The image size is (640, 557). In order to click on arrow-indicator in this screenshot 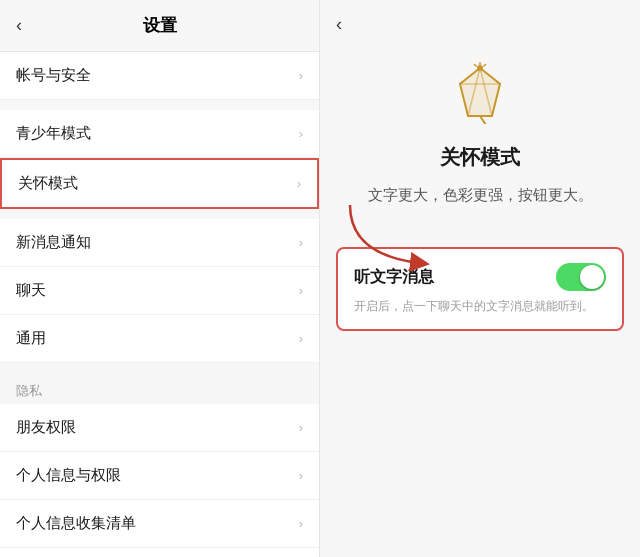, I will do `click(390, 235)`.